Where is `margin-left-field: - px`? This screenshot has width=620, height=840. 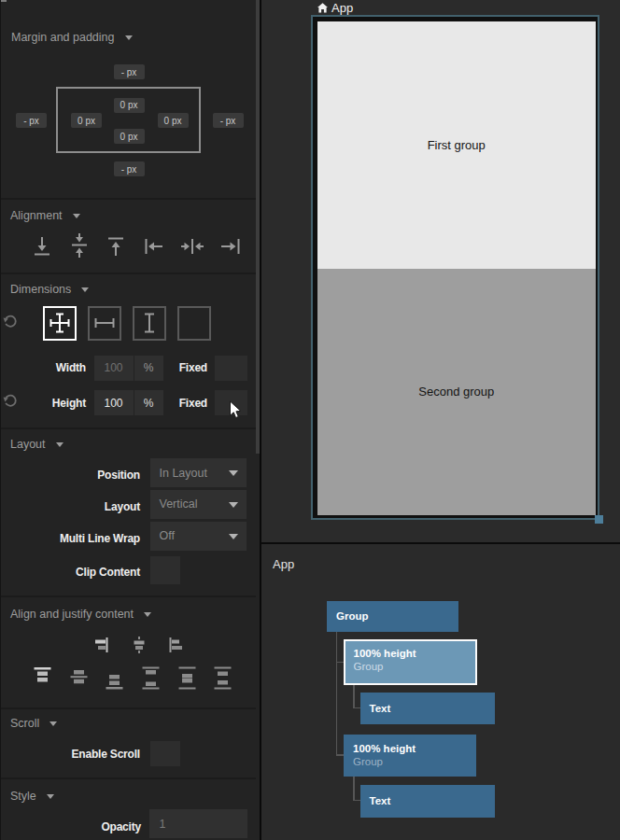 margin-left-field: - px is located at coordinates (32, 120).